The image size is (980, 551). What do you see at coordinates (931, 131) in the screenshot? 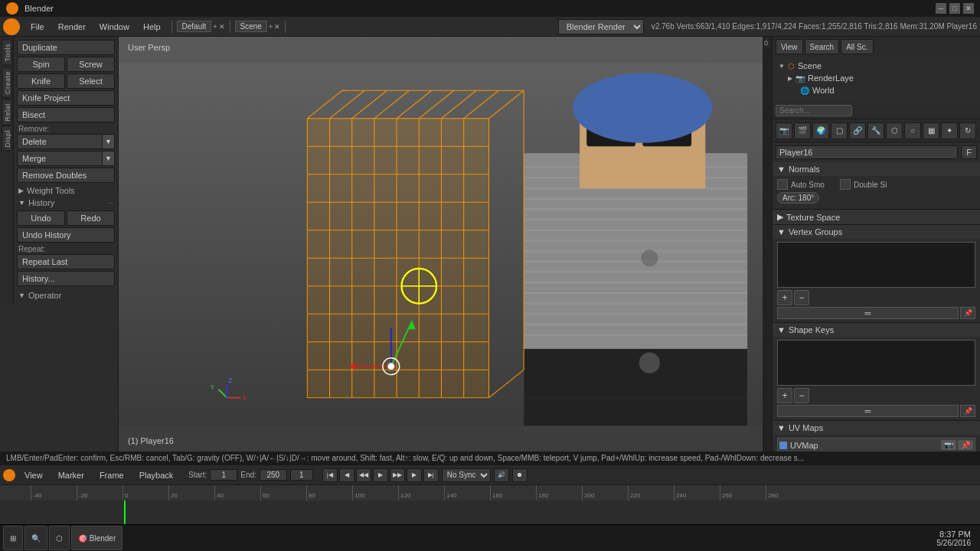
I see `texture-props-icon: ▦` at bounding box center [931, 131].